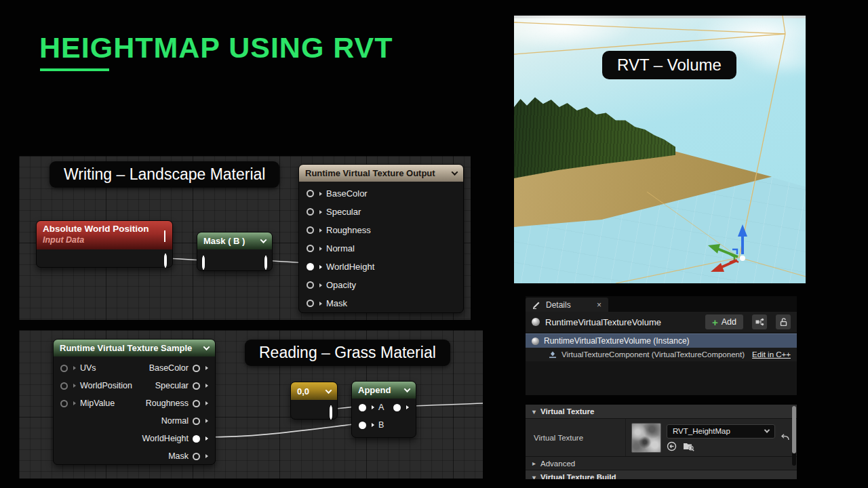 The width and height of the screenshot is (868, 488). Describe the element at coordinates (134, 348) in the screenshot. I see `rvt-sample-header: Runtime Virtual Texture Sample` at that location.